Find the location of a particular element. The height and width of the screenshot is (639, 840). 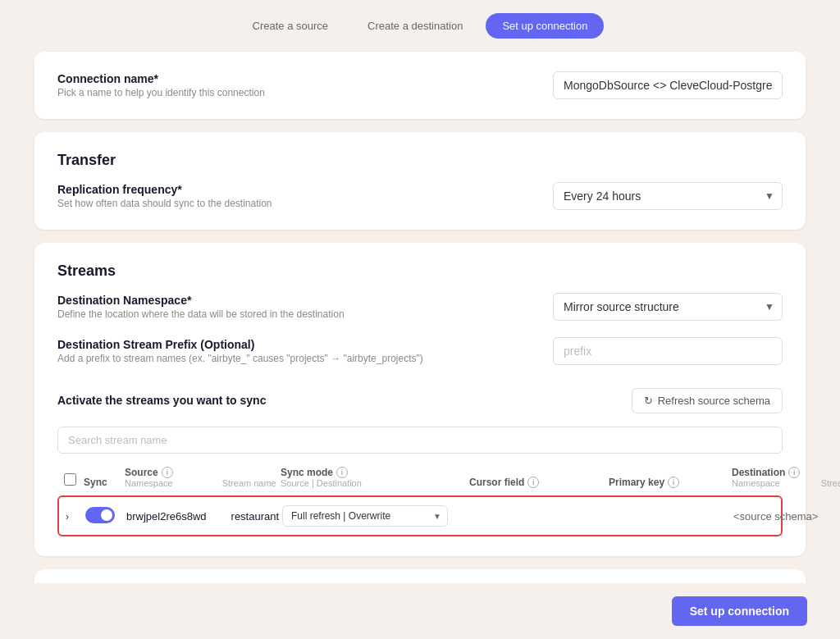

connection-name-desc: Pick a name to help you identify this co… is located at coordinates (161, 93).